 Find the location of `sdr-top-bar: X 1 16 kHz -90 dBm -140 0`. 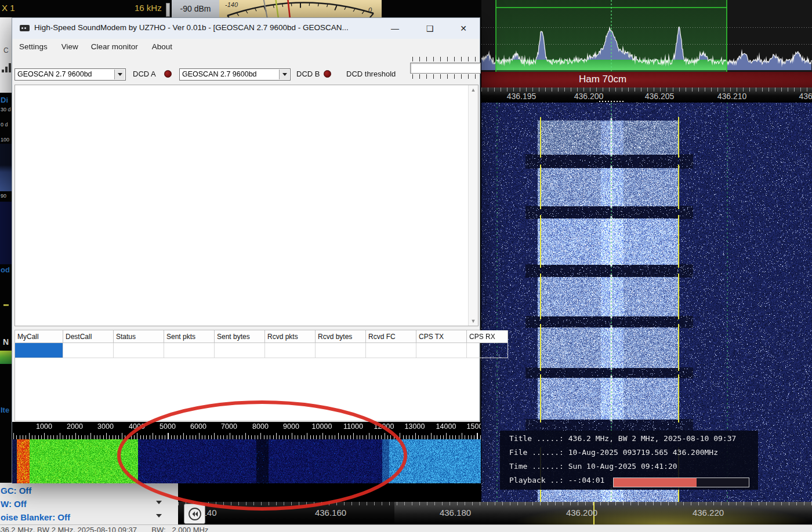

sdr-top-bar: X 1 16 kHz -90 dBm -140 0 is located at coordinates (241, 9).